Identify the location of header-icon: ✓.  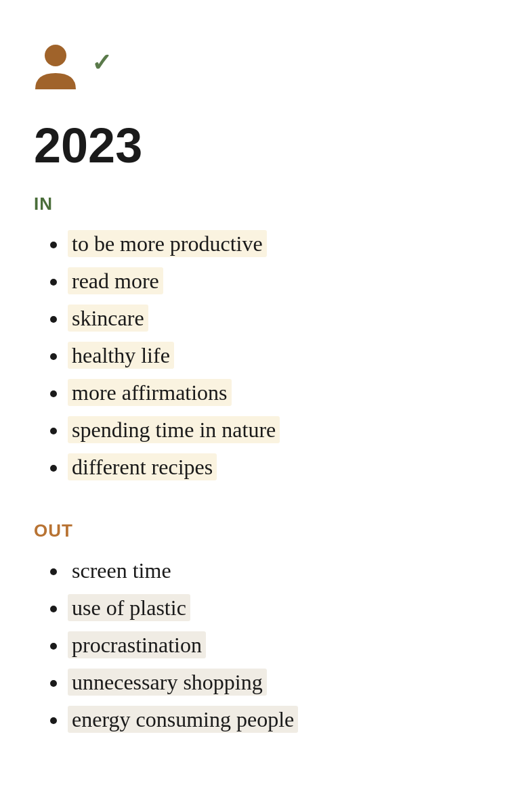
(255, 69).